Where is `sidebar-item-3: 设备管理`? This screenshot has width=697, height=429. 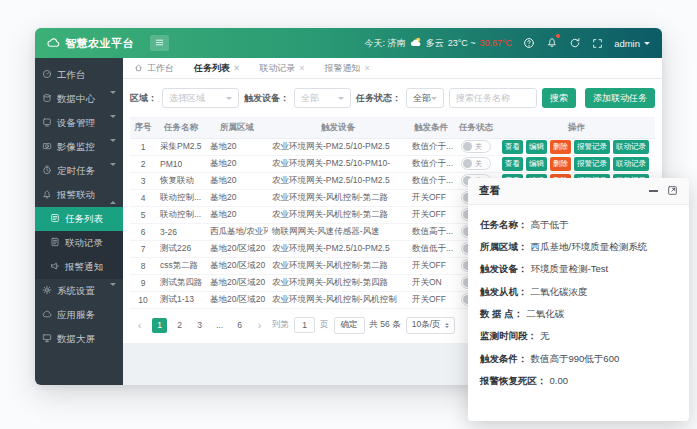
sidebar-item-3: 设备管理 is located at coordinates (79, 123).